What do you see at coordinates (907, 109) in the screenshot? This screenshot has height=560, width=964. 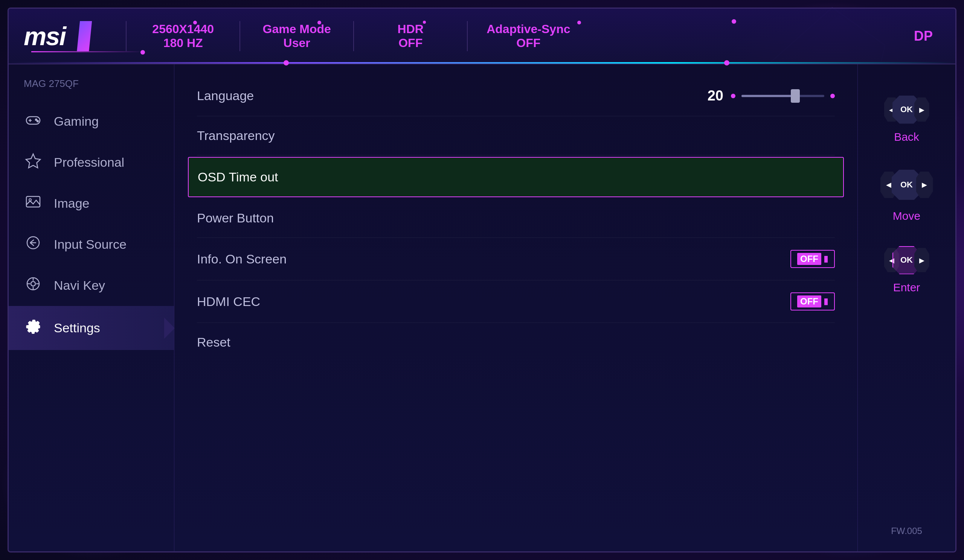 I see `back-btn-container: ◀ OK ▶` at bounding box center [907, 109].